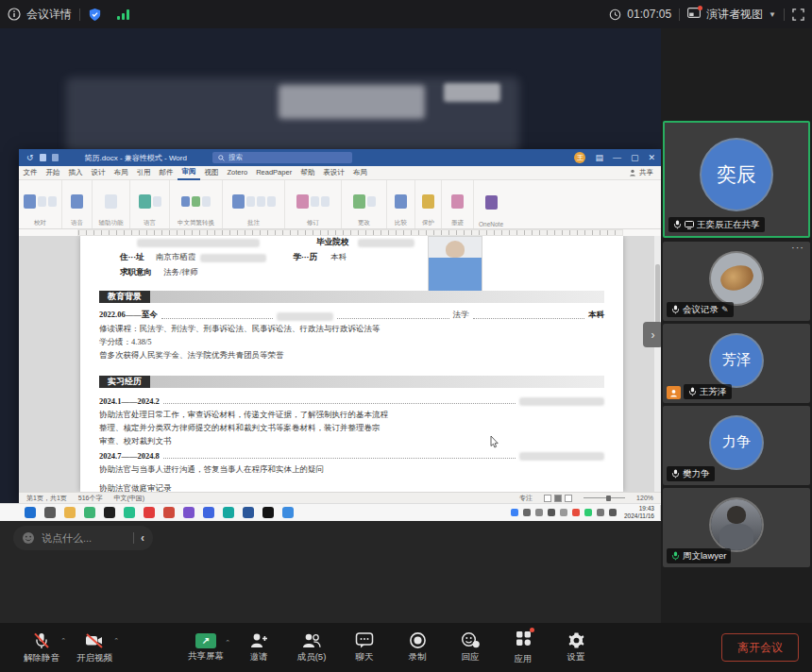  What do you see at coordinates (84, 538) in the screenshot?
I see `chat-input: 说点什么...` at bounding box center [84, 538].